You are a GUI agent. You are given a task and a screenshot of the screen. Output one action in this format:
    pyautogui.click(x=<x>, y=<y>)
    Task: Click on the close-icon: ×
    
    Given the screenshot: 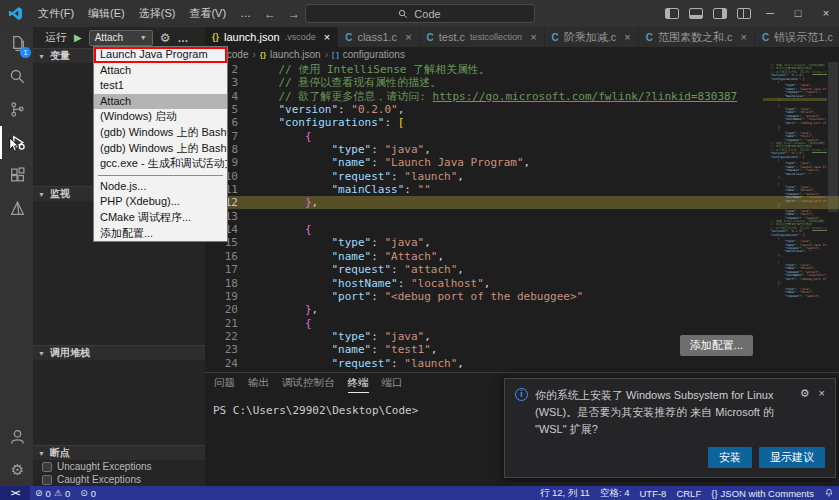 What is the action you would take?
    pyautogui.click(x=826, y=14)
    